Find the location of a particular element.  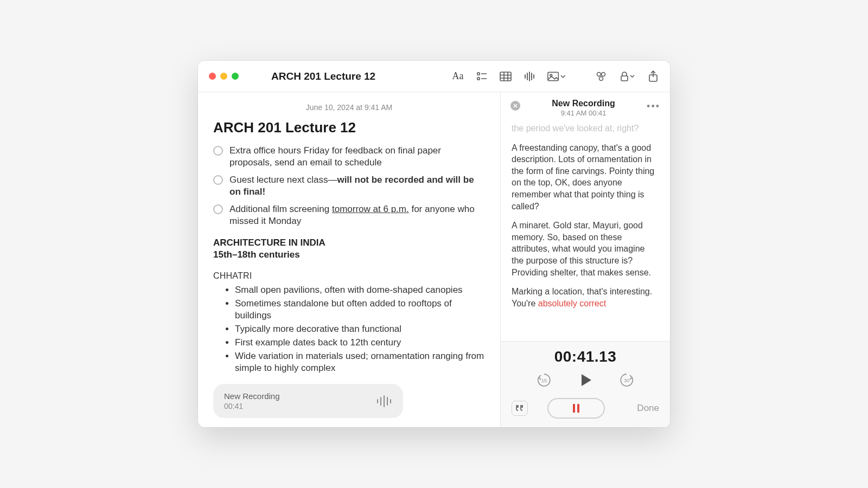

pause-recording-button is located at coordinates (576, 408).